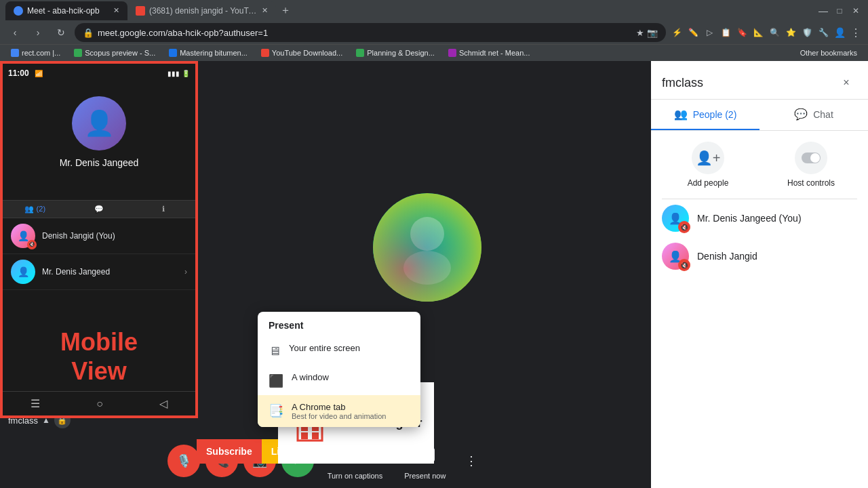 This screenshot has height=488, width=868. What do you see at coordinates (774, 33) in the screenshot?
I see `ext-icon-7: 🔍` at bounding box center [774, 33].